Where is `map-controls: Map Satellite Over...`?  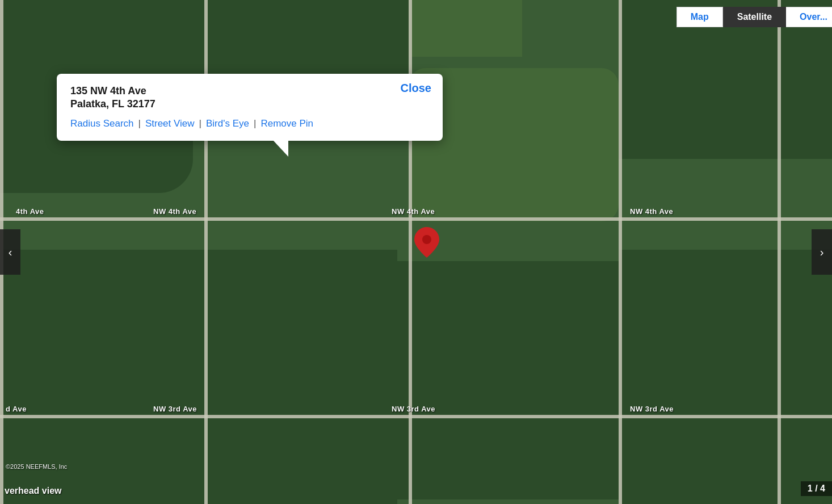
map-controls: Map Satellite Over... is located at coordinates (754, 17).